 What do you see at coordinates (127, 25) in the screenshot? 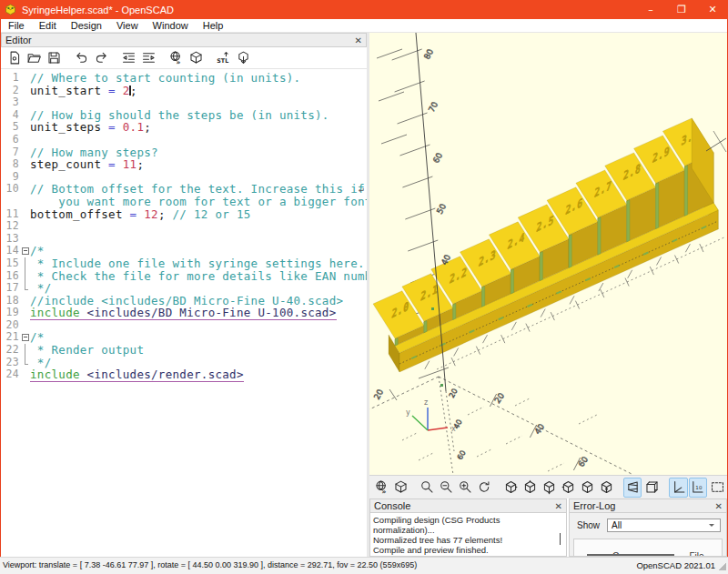
I see `menu-view: View` at bounding box center [127, 25].